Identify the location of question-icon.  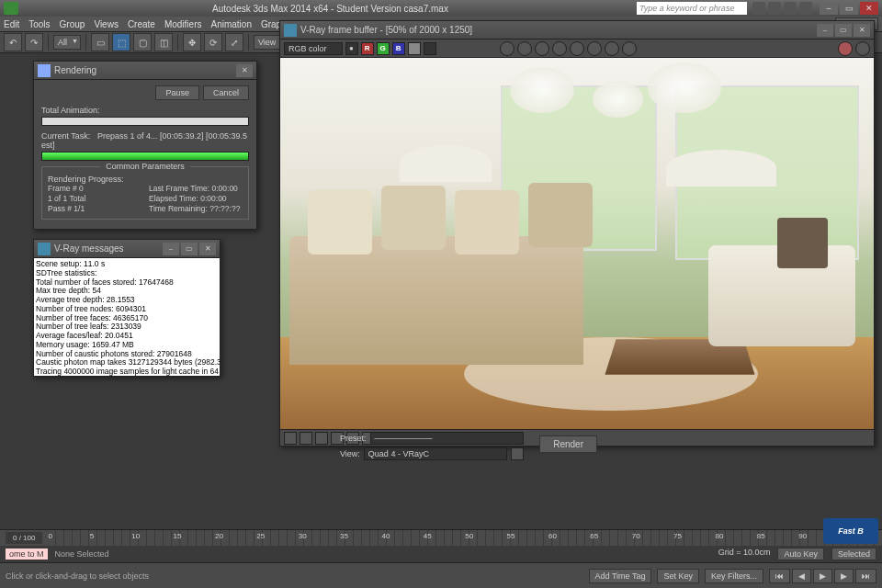
(806, 8).